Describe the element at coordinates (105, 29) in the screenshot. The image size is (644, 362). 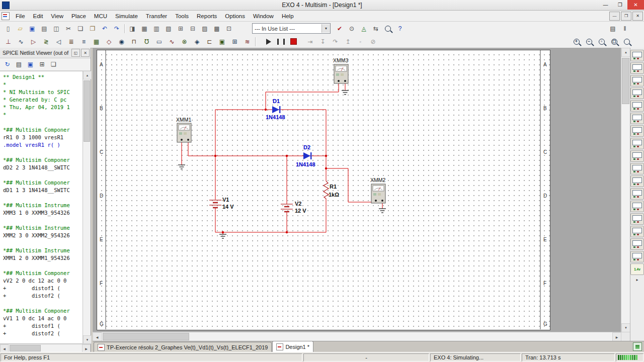
I see `undo-button: ↶` at that location.